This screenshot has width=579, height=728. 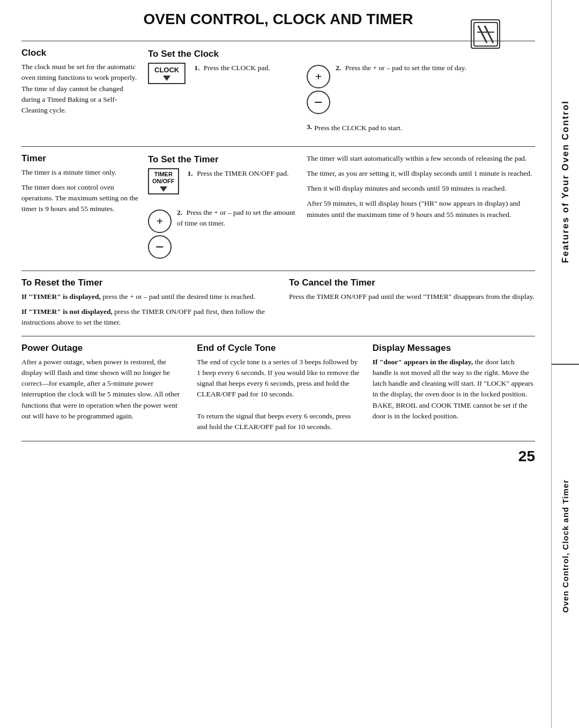 I want to click on clock-section: Clock The clock must be set for the auto…, so click(x=278, y=93).